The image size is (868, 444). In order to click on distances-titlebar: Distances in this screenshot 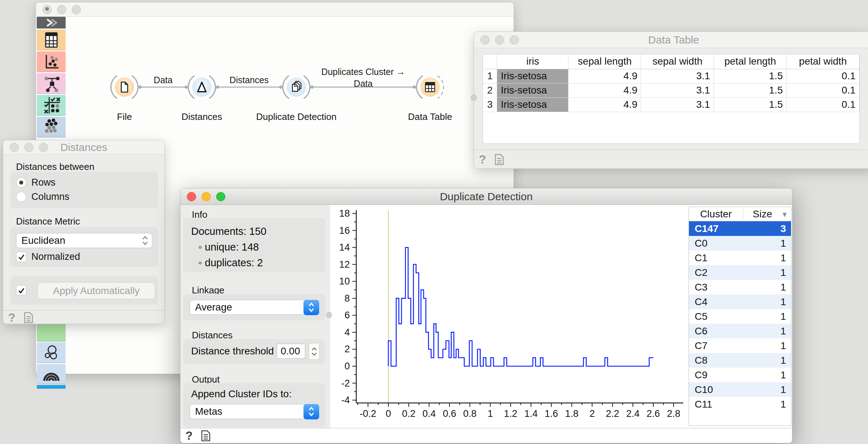, I will do `click(84, 147)`.